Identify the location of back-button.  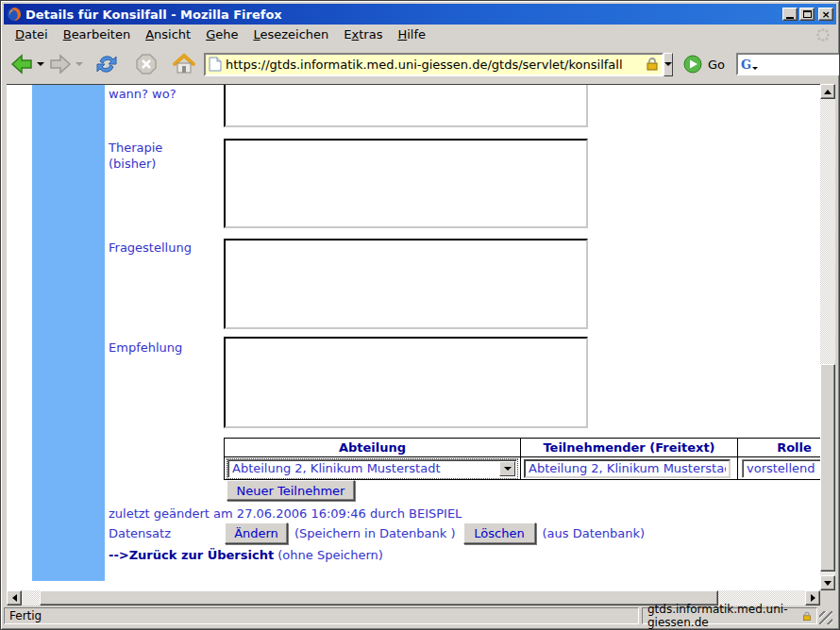
(26, 64).